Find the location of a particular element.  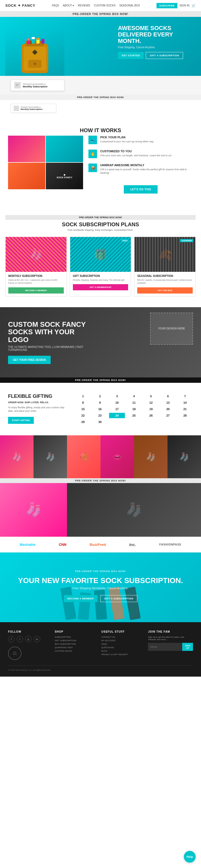

bottom-gift-button: GIFT A SUBSCRIPTION is located at coordinates (119, 598).